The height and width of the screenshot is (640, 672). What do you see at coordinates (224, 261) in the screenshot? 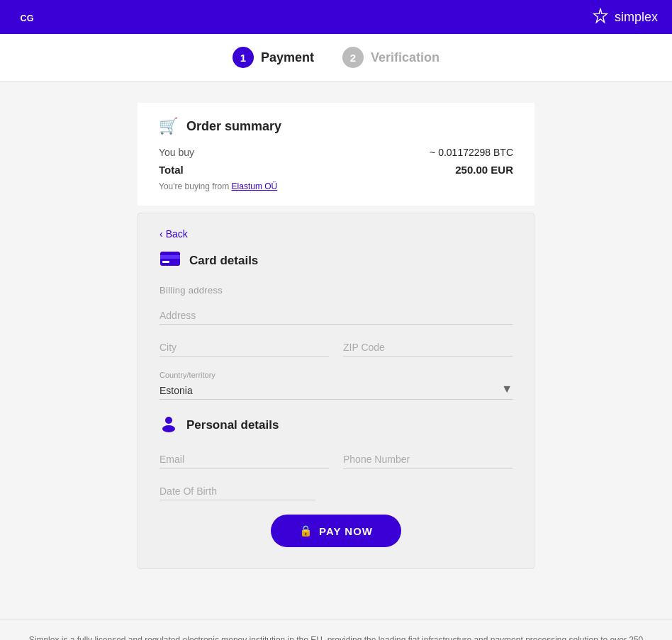
I see `card-details-title: Card details` at bounding box center [224, 261].